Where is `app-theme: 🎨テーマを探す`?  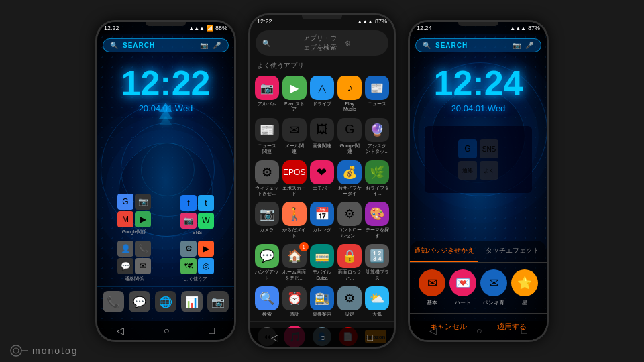
app-theme: 🎨テーマを探す is located at coordinates (377, 220).